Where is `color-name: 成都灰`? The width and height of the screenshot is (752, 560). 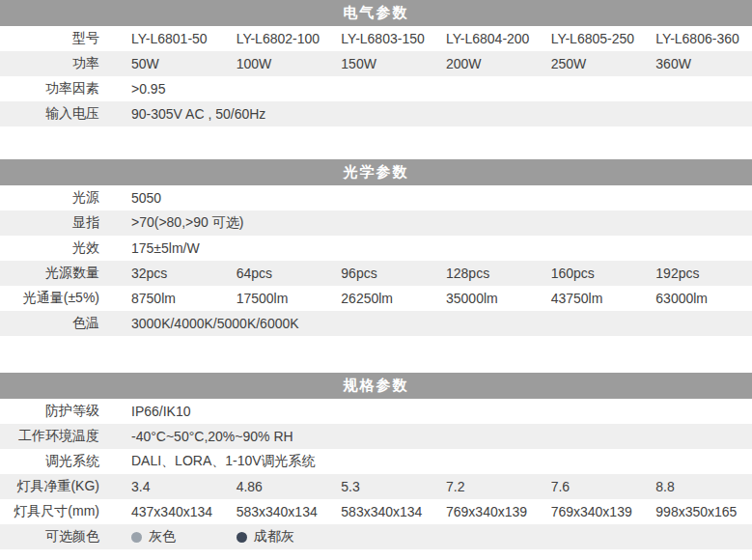
color-name: 成都灰 is located at coordinates (274, 537).